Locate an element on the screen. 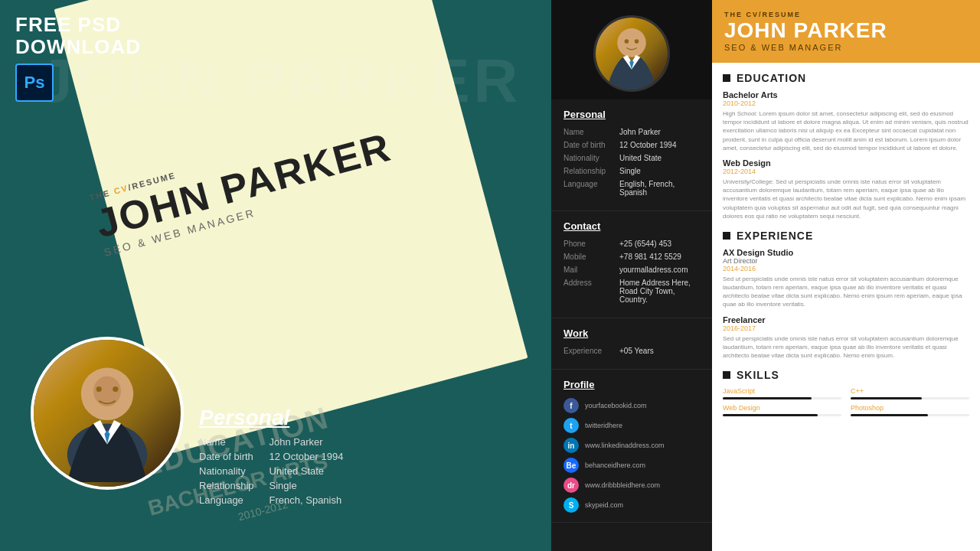  cv-field-value: yourmalladress.com is located at coordinates (654, 269).